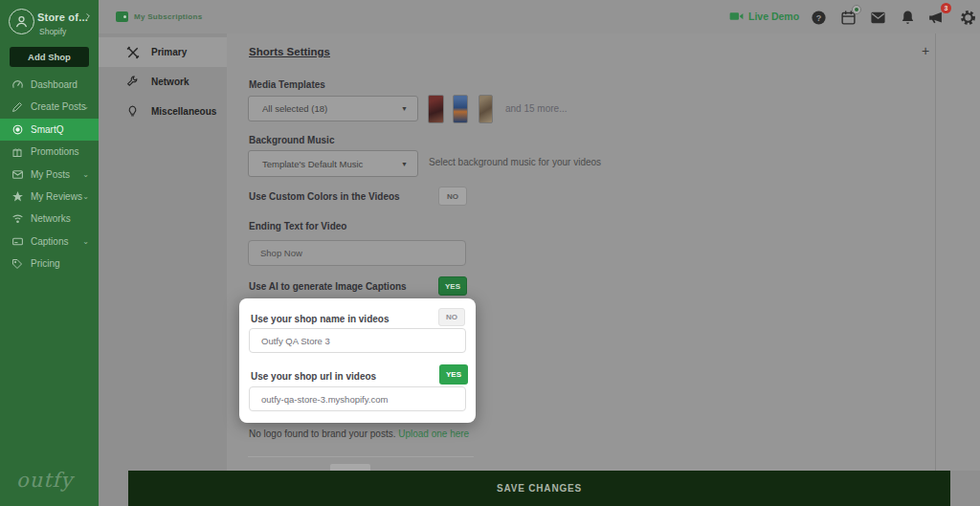  What do you see at coordinates (133, 112) in the screenshot?
I see `lightbulb-icon` at bounding box center [133, 112].